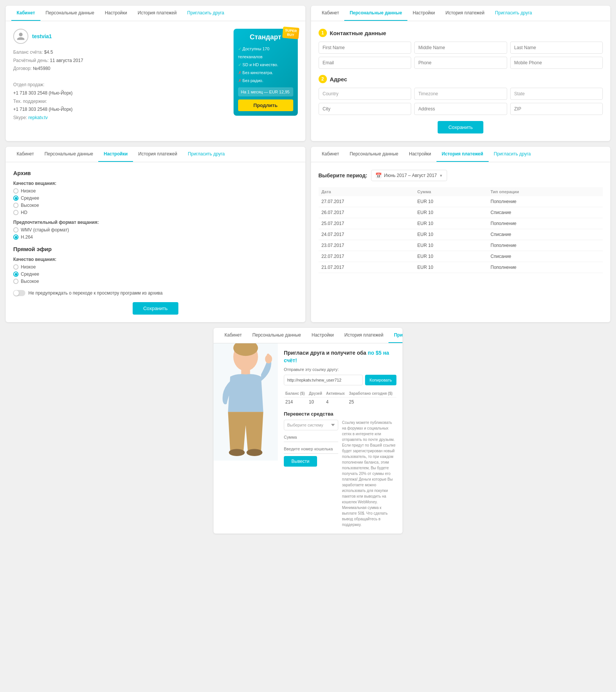  What do you see at coordinates (461, 94) in the screenshot?
I see `timezone-select: Timezone` at bounding box center [461, 94].